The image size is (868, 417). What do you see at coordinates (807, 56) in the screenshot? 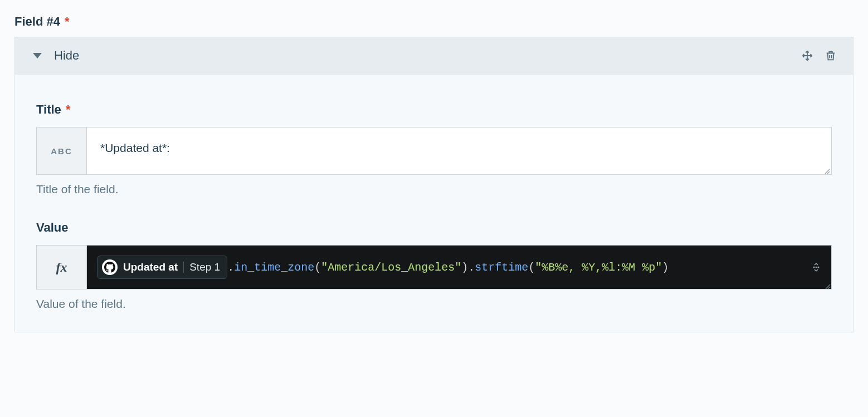
I see `move-handle` at bounding box center [807, 56].